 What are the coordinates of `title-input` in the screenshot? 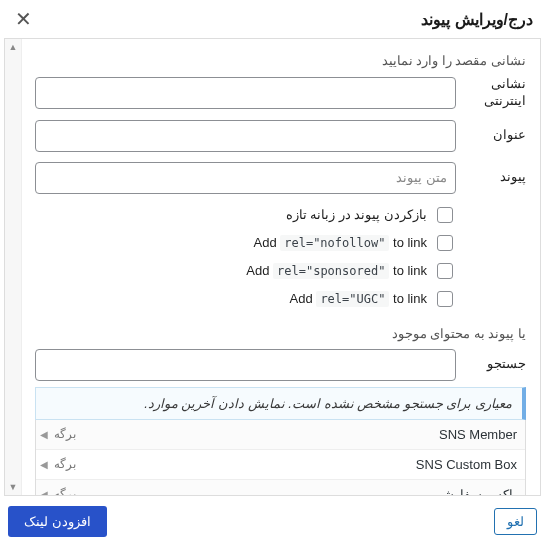 It's located at (246, 136).